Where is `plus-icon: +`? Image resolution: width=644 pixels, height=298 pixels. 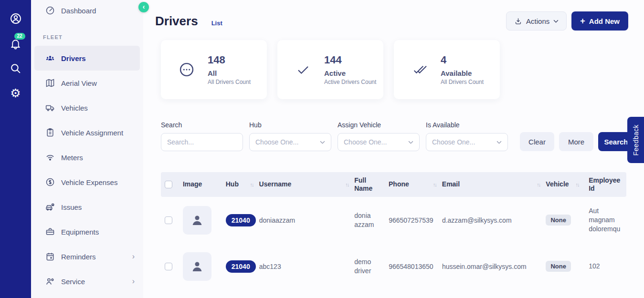 plus-icon: + is located at coordinates (582, 21).